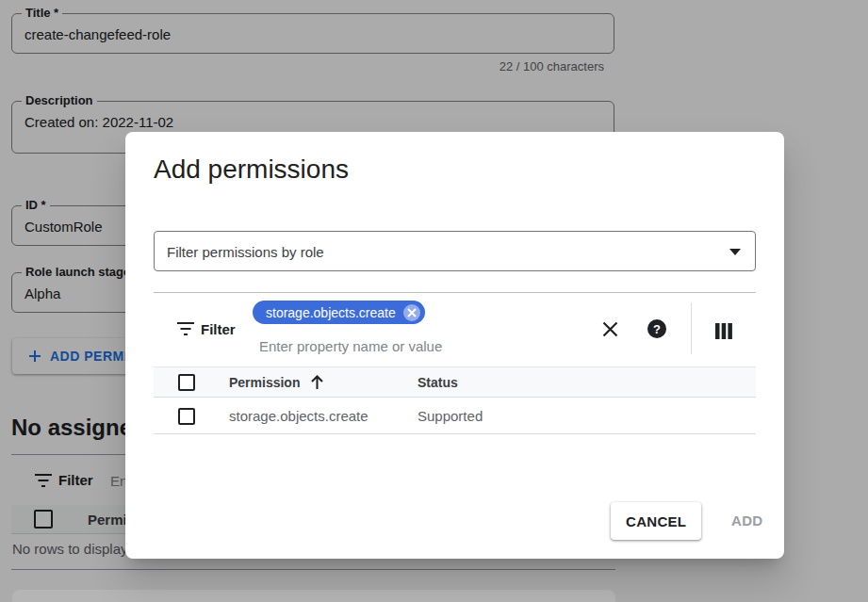  I want to click on table-row: storage.objects.create Supported, so click(454, 416).